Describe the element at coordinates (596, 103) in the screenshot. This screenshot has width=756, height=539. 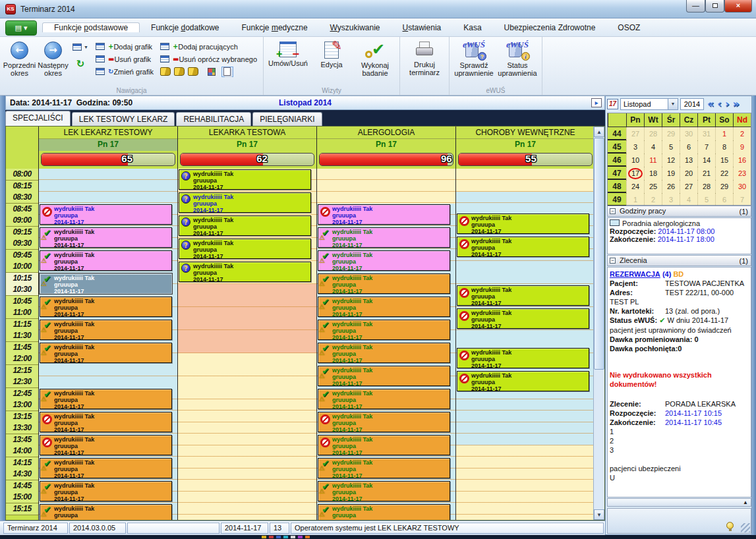
I see `panel-toggle-button: ▸` at that location.